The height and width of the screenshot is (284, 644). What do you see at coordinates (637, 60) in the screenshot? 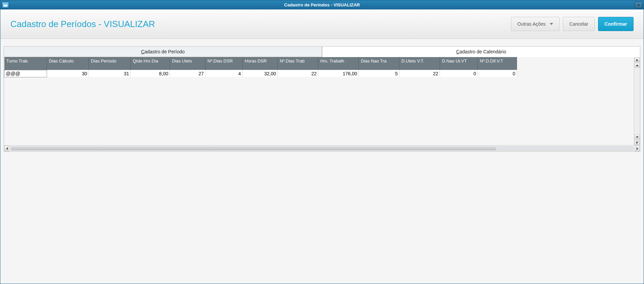
I see `scroll-top-icon` at bounding box center [637, 60].